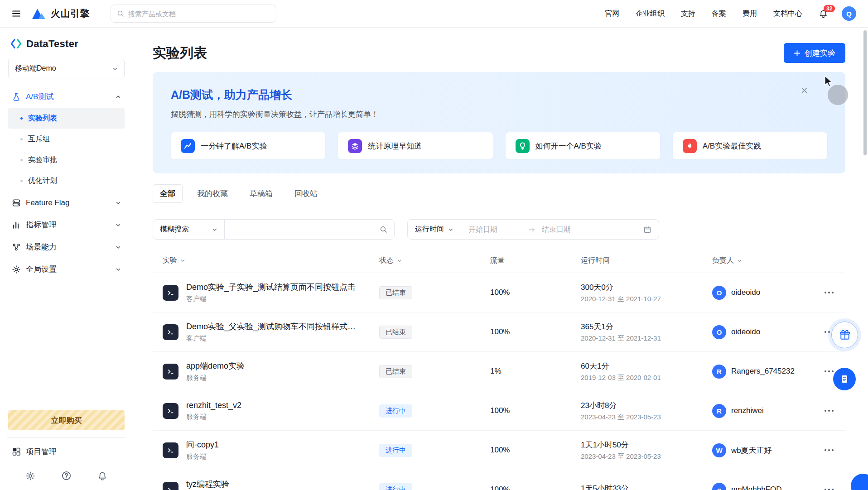 The image size is (868, 490). Describe the element at coordinates (767, 261) in the screenshot. I see `column-header-owner: 负责人` at that location.